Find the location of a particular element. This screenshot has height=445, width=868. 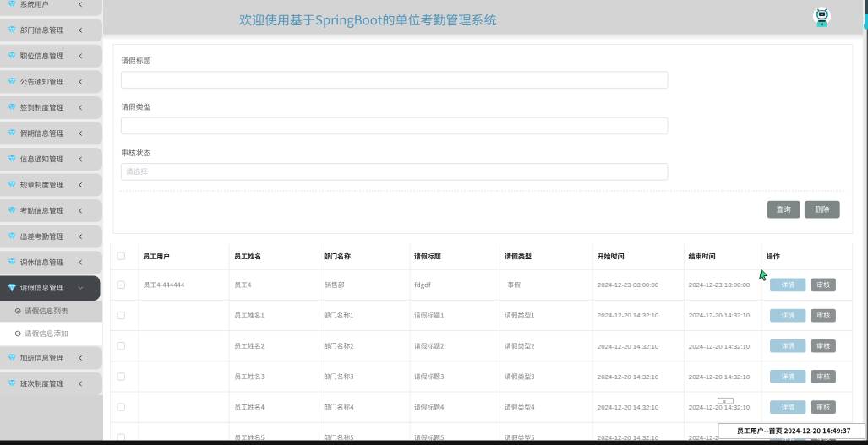

svg-text: 2024-12-2 is located at coordinates (704, 437).